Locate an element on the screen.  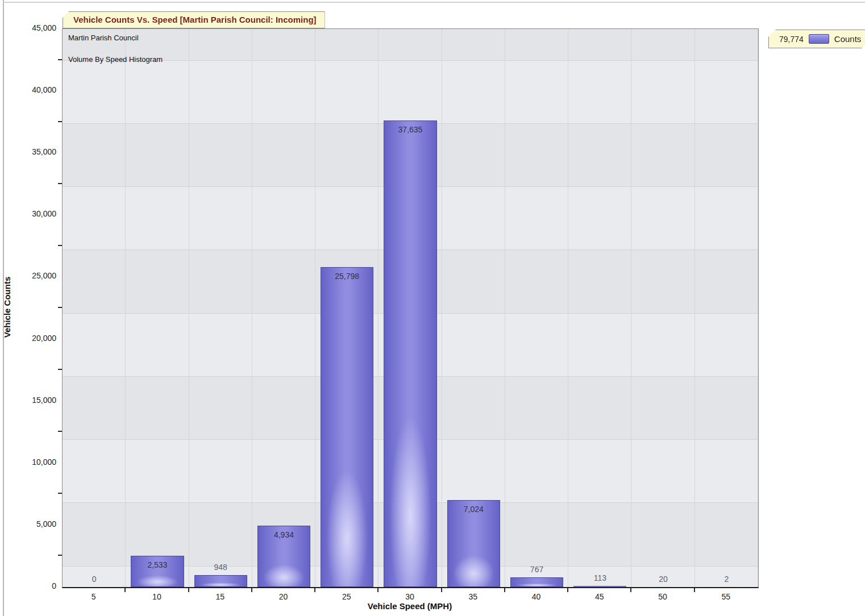
x-tick-label: 45 is located at coordinates (599, 597).